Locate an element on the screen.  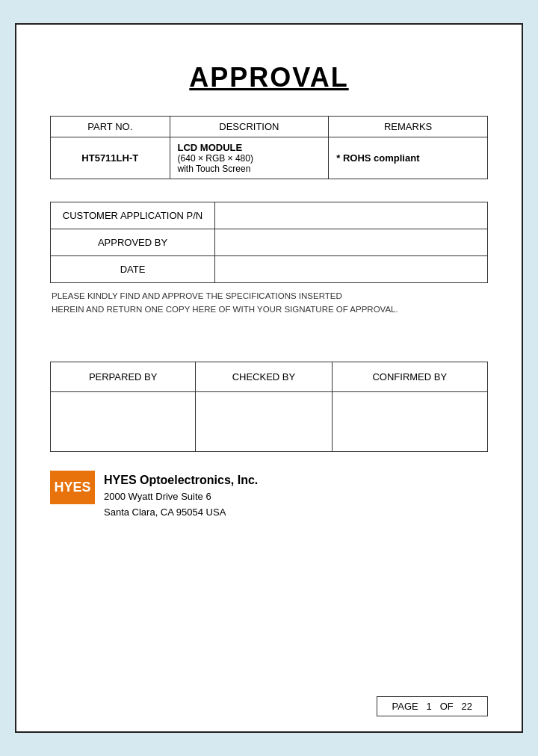
col-description: DESCRITION is located at coordinates (250, 127).